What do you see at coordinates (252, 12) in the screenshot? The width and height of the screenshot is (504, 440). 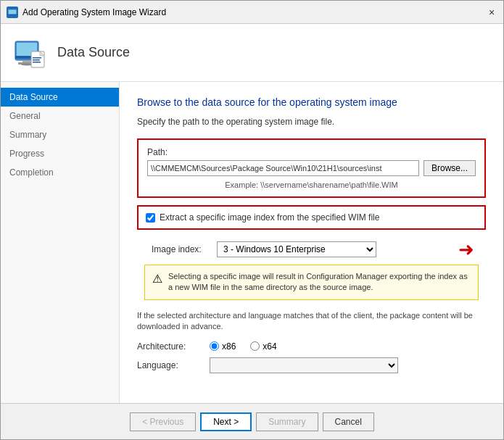 I see `title-bar: Add Operating System Image Wizard ×` at bounding box center [252, 12].